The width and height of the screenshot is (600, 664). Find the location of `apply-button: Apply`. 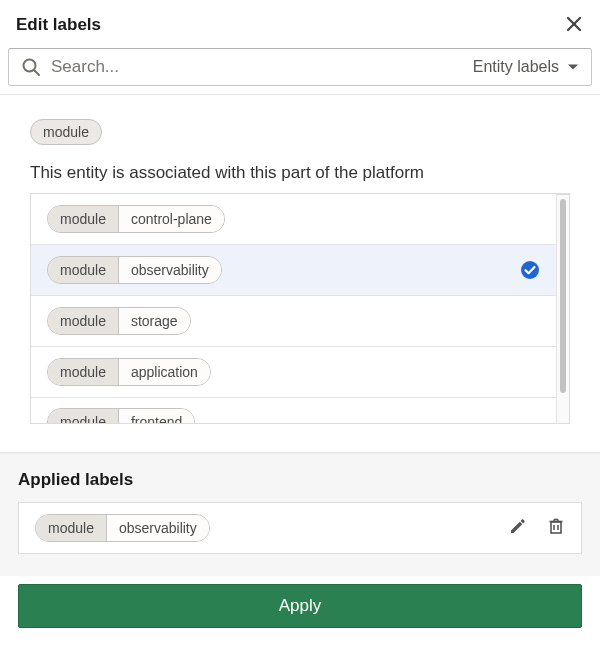

apply-button: Apply is located at coordinates (300, 606).